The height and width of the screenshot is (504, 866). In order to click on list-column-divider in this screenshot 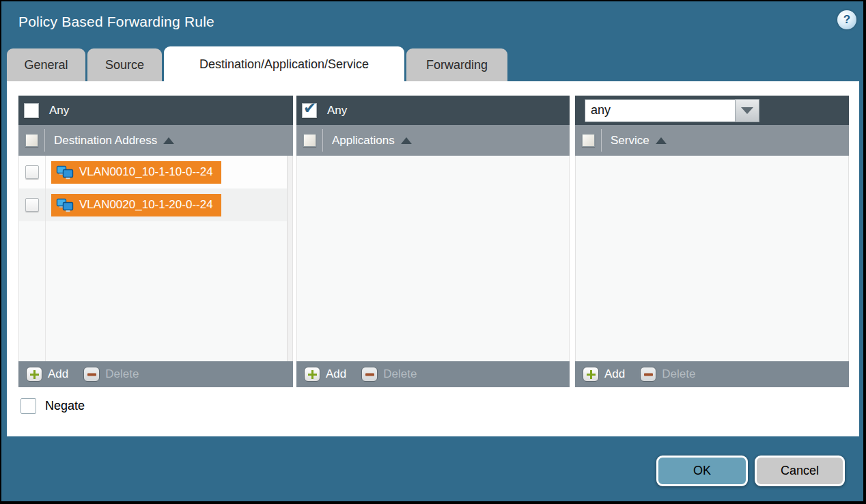, I will do `click(45, 258)`.